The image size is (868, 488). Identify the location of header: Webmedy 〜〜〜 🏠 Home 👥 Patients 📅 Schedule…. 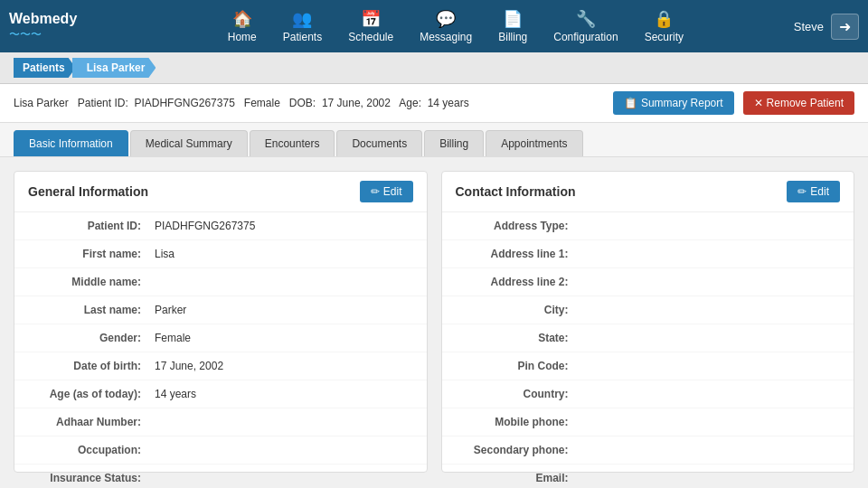
(434, 26).